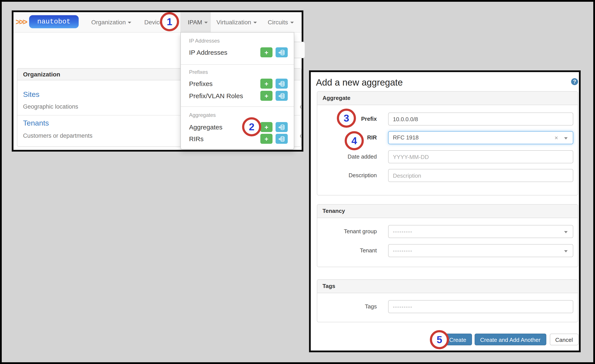 Image resolution: width=595 pixels, height=364 pixels. What do you see at coordinates (481, 157) in the screenshot?
I see `date-added-field` at bounding box center [481, 157].